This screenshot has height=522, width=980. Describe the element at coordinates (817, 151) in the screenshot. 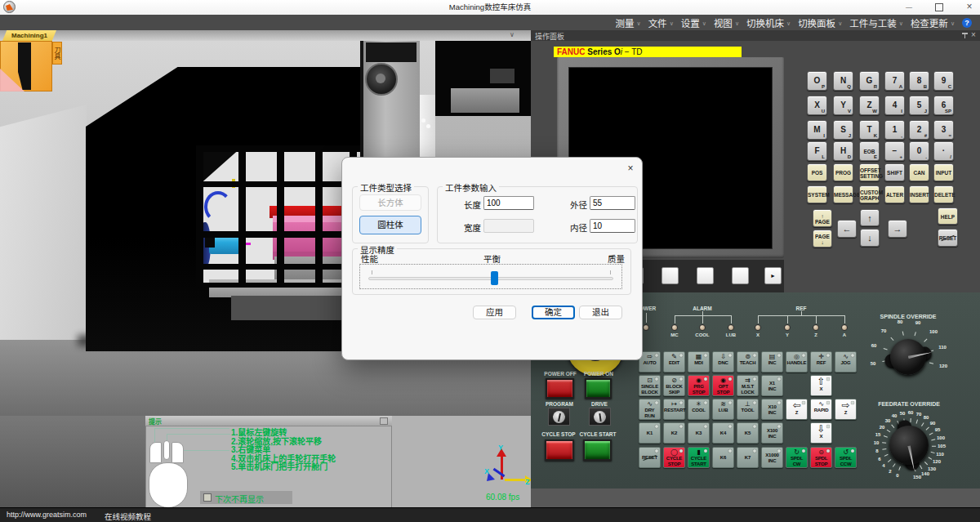

I see `mdi-key-f: FL` at that location.